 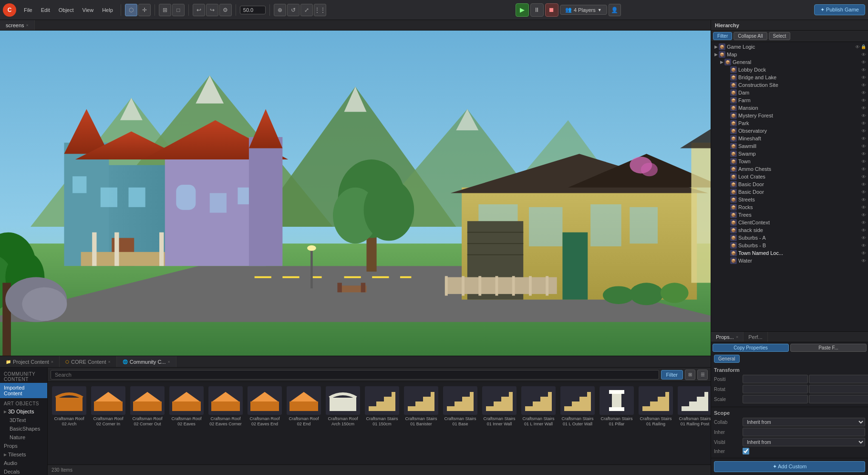 What do you see at coordinates (584, 10) in the screenshot?
I see `players-dropdown: 👥 4 Players ▼` at bounding box center [584, 10].